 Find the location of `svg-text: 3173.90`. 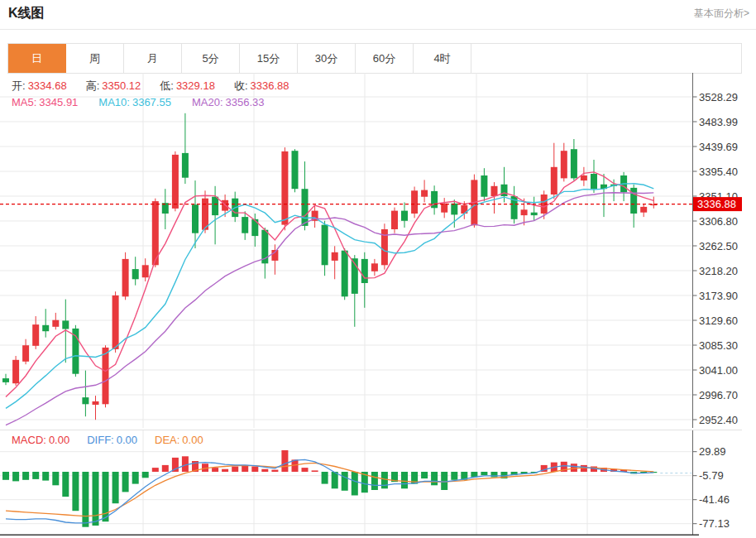

svg-text: 3173.90 is located at coordinates (718, 296).